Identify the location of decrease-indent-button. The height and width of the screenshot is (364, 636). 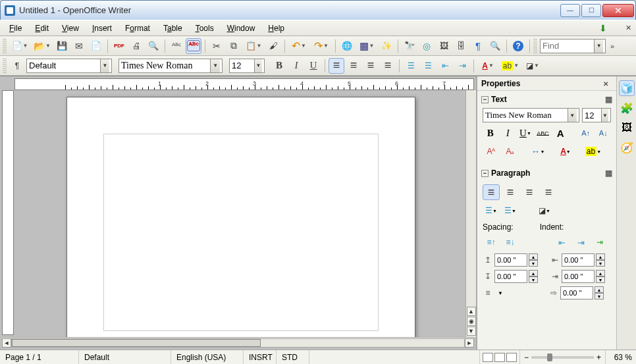
(445, 66).